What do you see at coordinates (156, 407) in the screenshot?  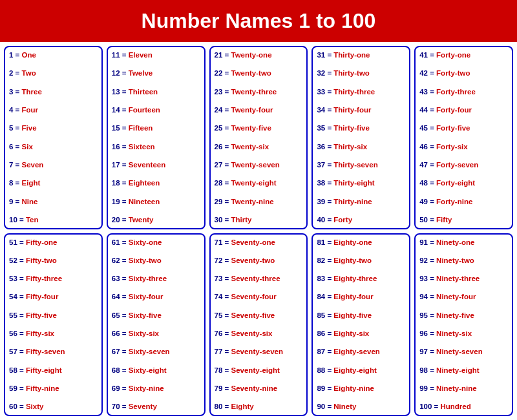 I see `number-entry-70: 70 = Seventy` at bounding box center [156, 407].